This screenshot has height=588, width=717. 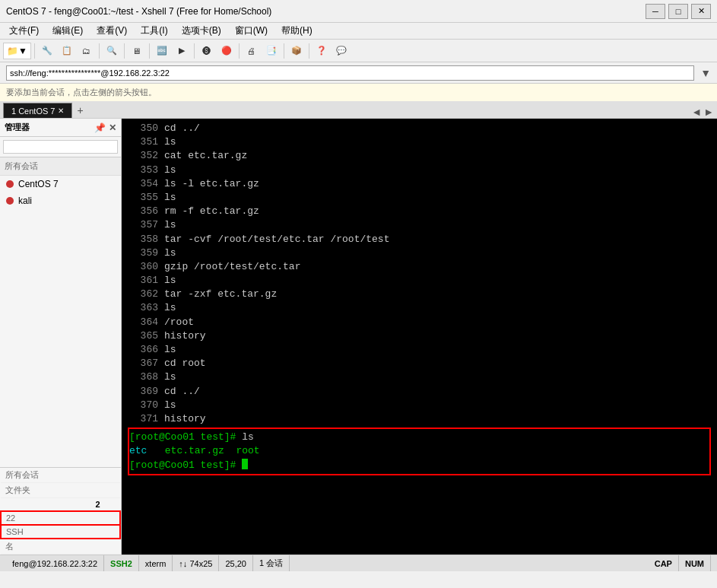 I want to click on toolbar-btn-3: 🗂, so click(x=87, y=51).